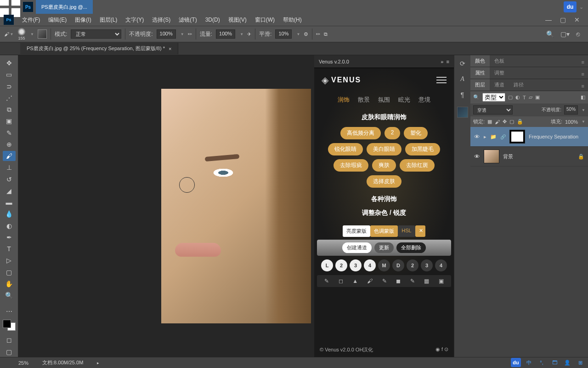 The height and width of the screenshot is (368, 588). I want to click on menu-select: 选择(S), so click(161, 20).